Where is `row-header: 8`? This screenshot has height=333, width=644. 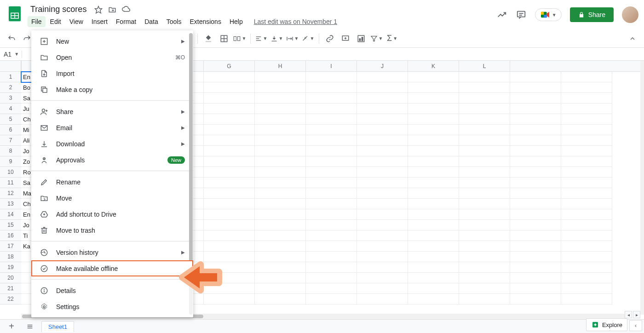
row-header: 8 is located at coordinates (11, 151).